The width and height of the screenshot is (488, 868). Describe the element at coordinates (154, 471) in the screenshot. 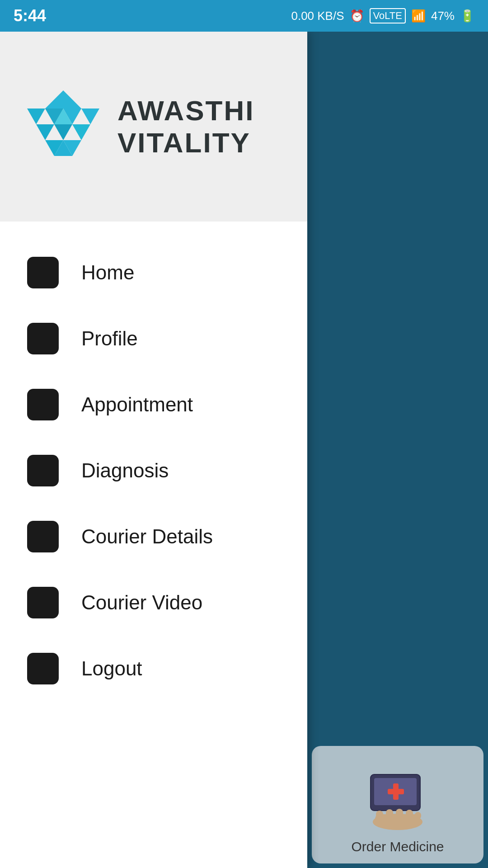

I see `menu-item-diagnosis: Diagnosis` at that location.